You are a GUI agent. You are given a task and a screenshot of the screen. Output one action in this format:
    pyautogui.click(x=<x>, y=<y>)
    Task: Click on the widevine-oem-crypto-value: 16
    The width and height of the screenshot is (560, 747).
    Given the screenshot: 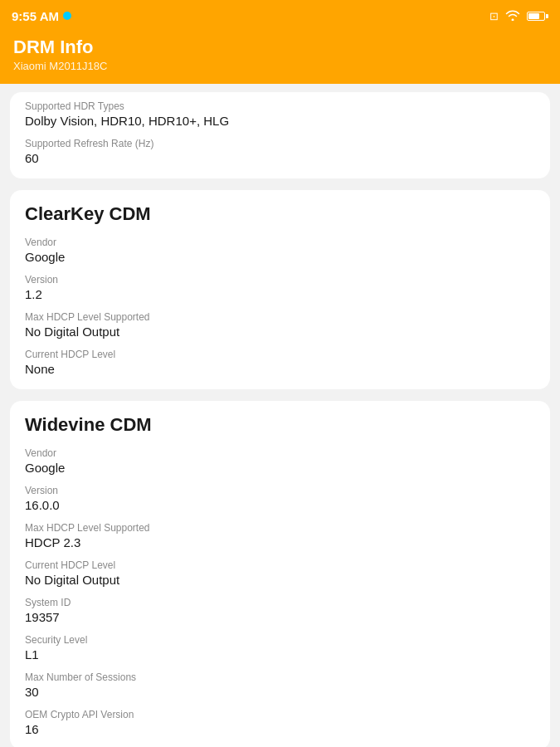 What is the action you would take?
    pyautogui.click(x=280, y=729)
    